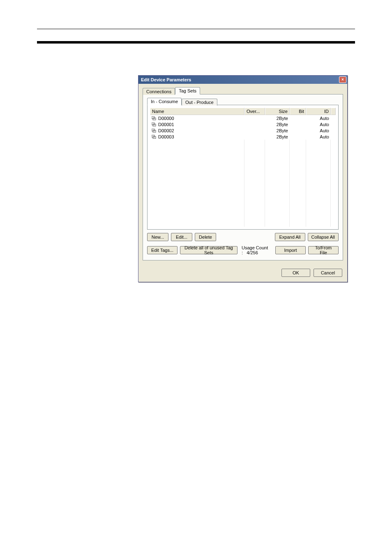  What do you see at coordinates (159, 92) in the screenshot?
I see `tab-label-connections: Connections` at bounding box center [159, 92].